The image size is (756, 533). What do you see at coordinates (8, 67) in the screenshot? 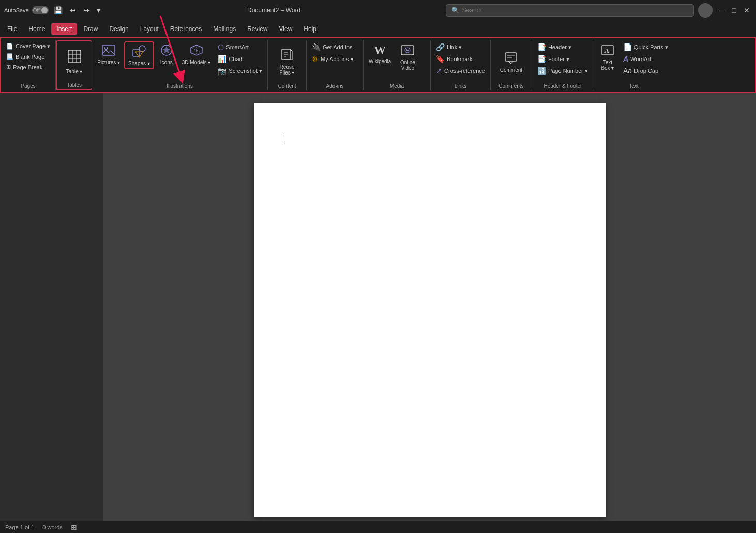
I see `page-break-icon: ⊞` at bounding box center [8, 67].